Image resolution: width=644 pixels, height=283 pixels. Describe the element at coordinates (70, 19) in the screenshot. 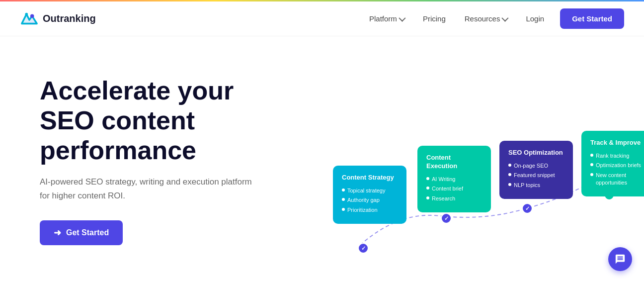

I see `logo-text: Outranking` at that location.